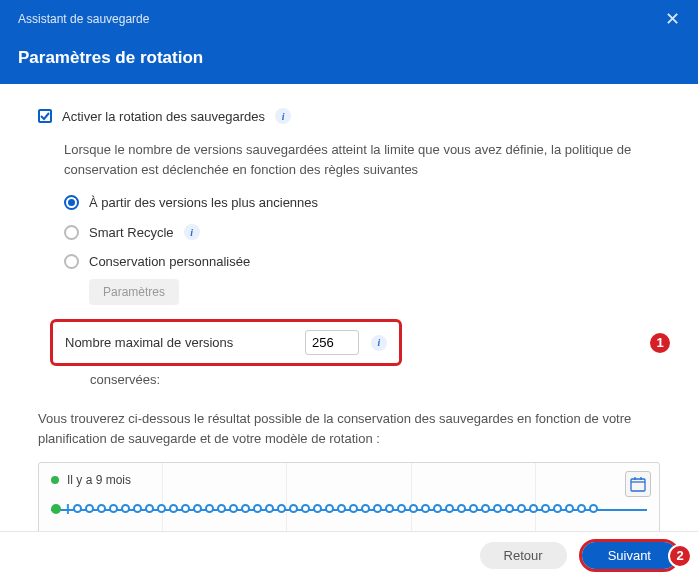  I want to click on back-button: Retour, so click(524, 556).